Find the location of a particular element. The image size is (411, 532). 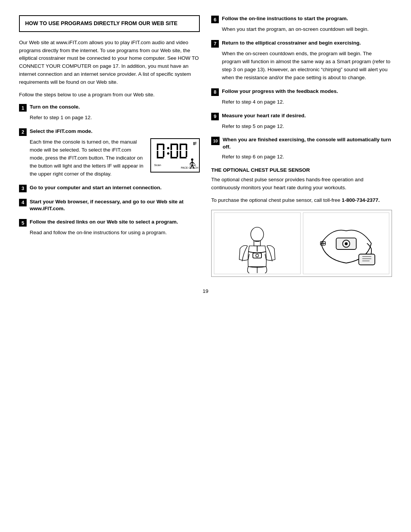

step-8-header: 8 Follow your progress with the feedback… is located at coordinates (301, 92).